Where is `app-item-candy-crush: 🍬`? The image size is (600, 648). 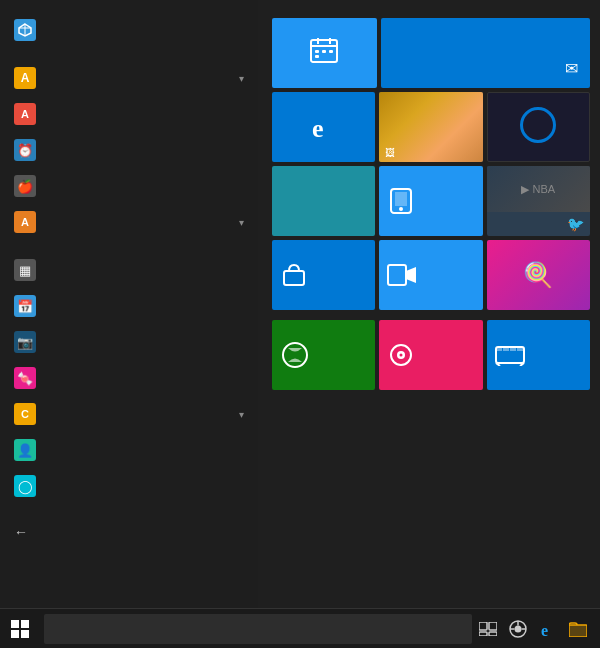 app-item-candy-crush: 🍬 is located at coordinates (129, 378).